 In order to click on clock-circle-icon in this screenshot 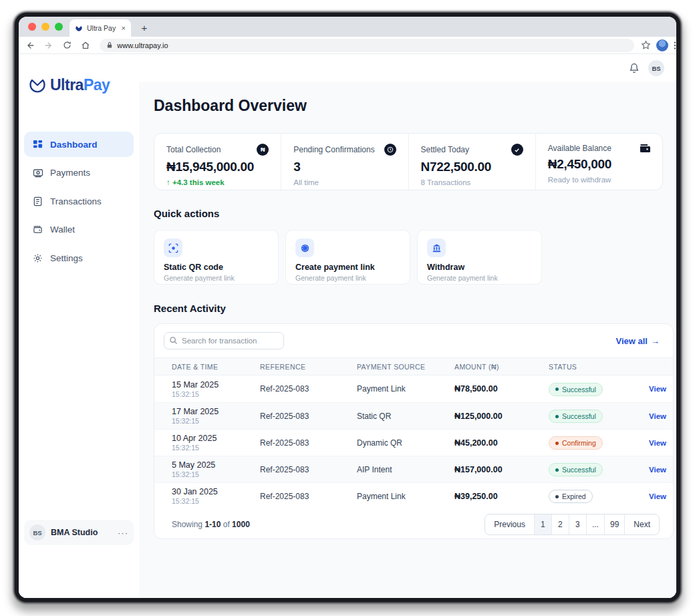, I will do `click(390, 150)`.